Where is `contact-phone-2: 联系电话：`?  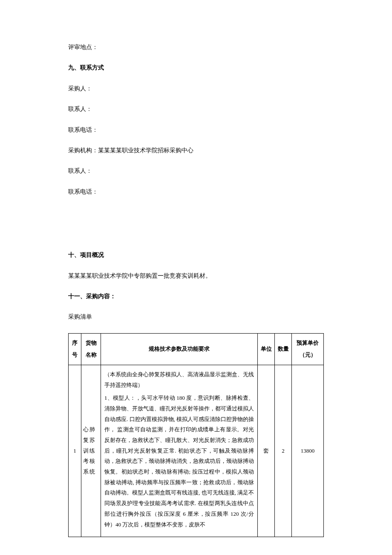 contact-phone-2: 联系电话： is located at coordinates (196, 192).